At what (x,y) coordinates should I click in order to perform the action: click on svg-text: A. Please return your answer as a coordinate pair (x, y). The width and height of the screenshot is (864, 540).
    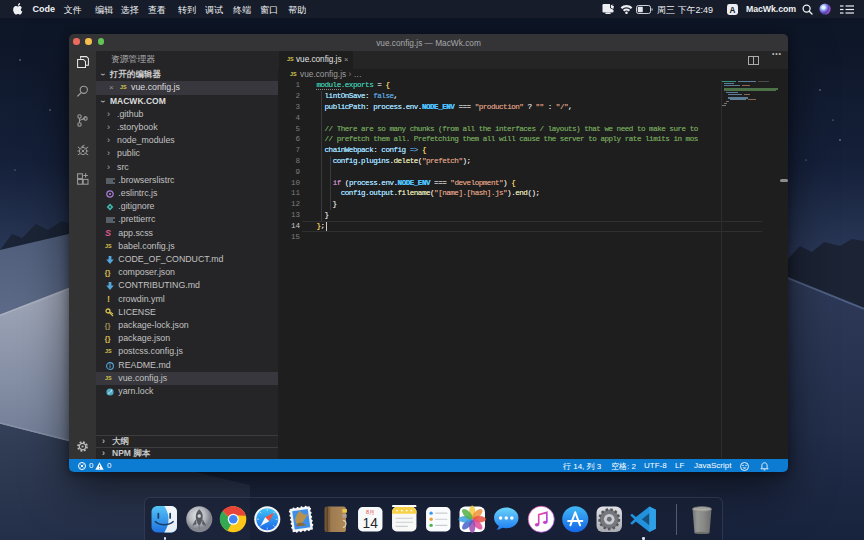
    Looking at the image, I should click on (732, 10).